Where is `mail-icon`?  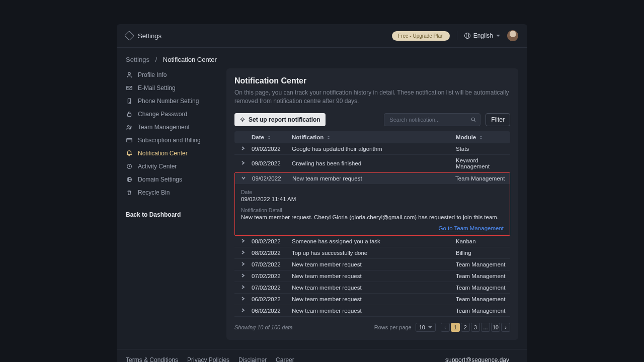
mail-icon is located at coordinates (129, 88).